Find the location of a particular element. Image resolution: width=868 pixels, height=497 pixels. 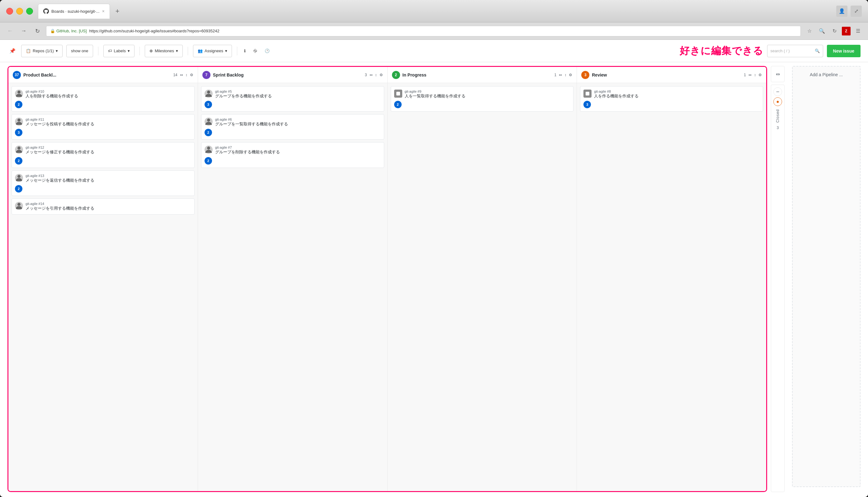

col-expand-icon-1: ⇔ is located at coordinates (182, 75).